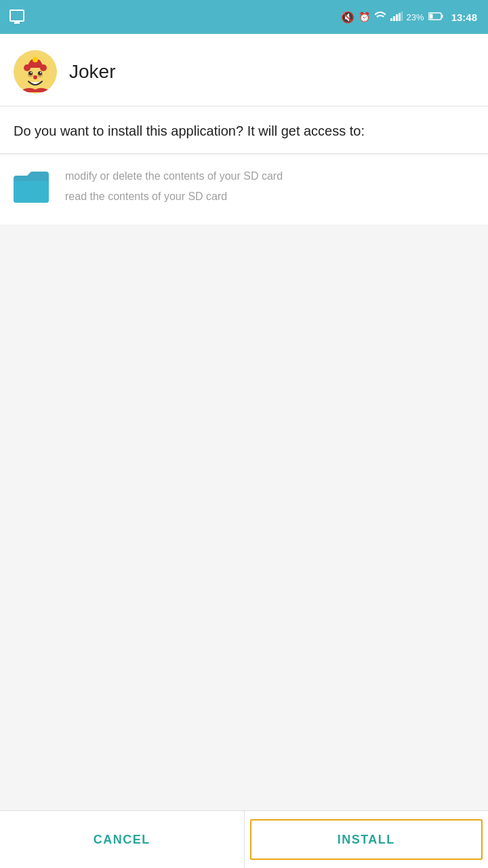 The image size is (488, 868). What do you see at coordinates (380, 18) in the screenshot?
I see `wifi-icon` at bounding box center [380, 18].